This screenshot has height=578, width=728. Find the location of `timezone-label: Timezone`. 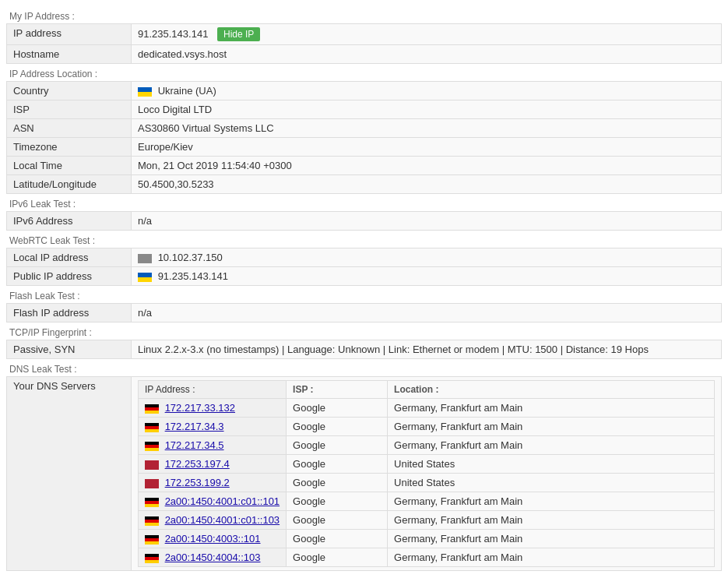

timezone-label: Timezone is located at coordinates (69, 147).